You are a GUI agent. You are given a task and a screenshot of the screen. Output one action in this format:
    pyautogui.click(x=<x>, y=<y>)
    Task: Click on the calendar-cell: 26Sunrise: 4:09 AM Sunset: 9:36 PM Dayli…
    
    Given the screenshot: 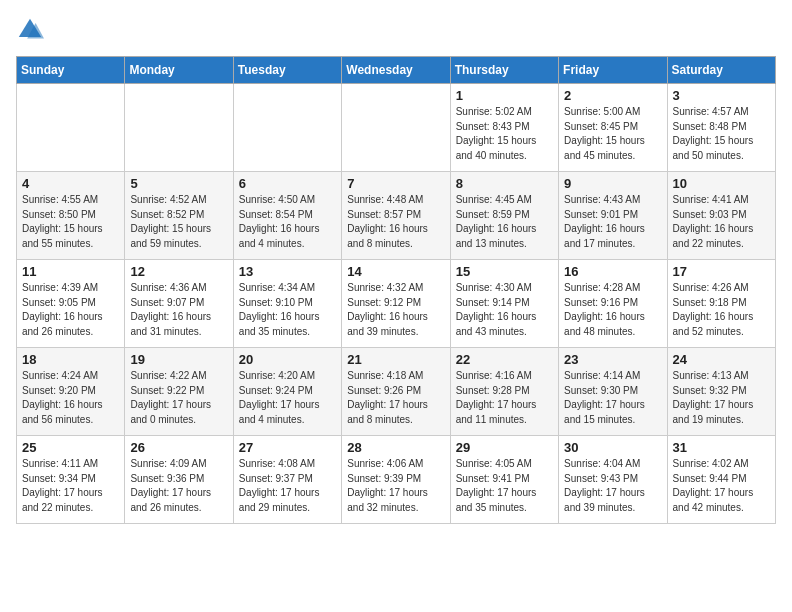 What is the action you would take?
    pyautogui.click(x=179, y=480)
    